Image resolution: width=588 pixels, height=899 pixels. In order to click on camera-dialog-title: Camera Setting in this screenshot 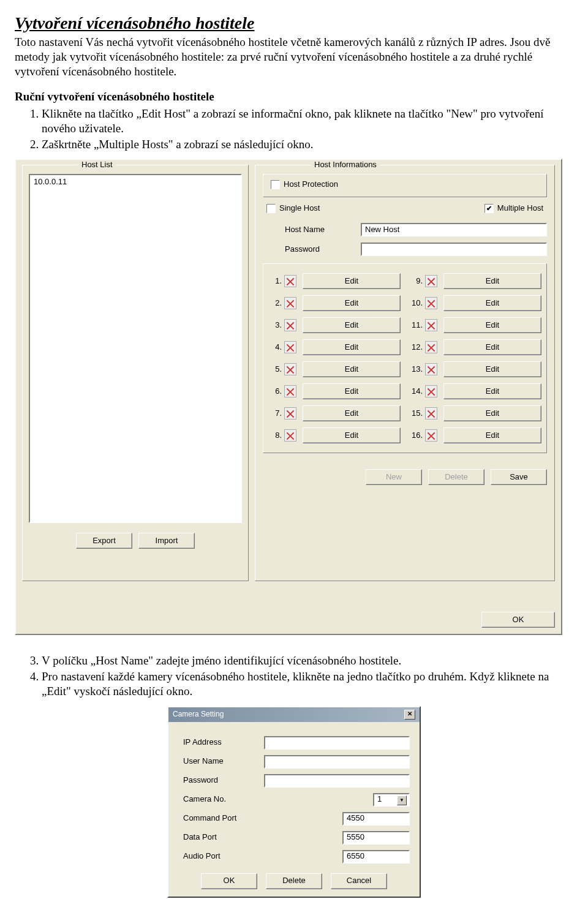, I will do `click(198, 714)`.